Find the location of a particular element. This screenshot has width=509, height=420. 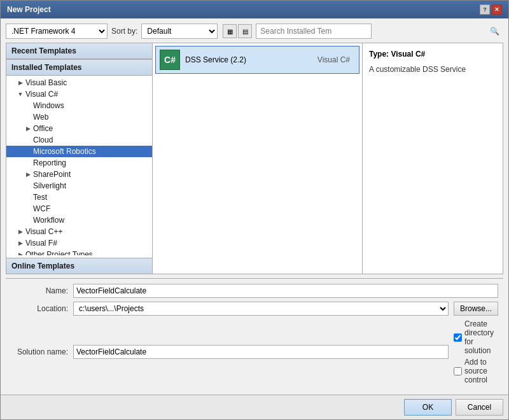

tree-item-test: Test is located at coordinates (79, 197).